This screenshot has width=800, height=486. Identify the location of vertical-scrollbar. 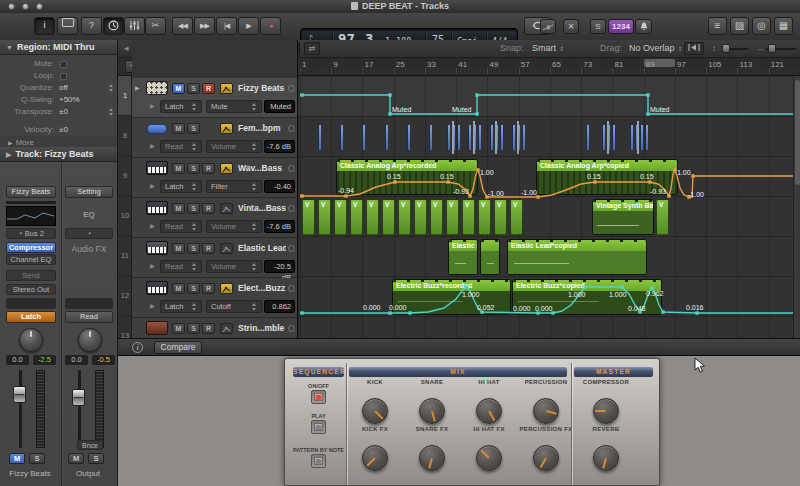
(796, 207).